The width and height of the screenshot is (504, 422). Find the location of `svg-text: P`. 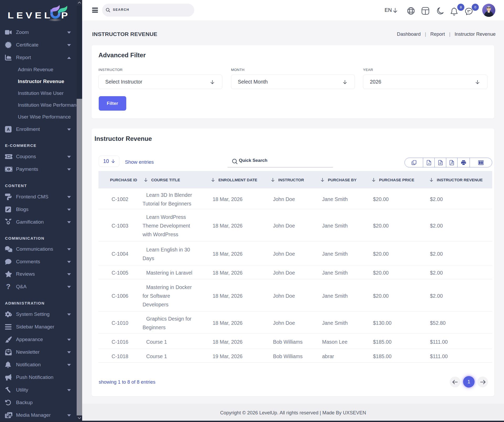

svg-text: P is located at coordinates (65, 15).